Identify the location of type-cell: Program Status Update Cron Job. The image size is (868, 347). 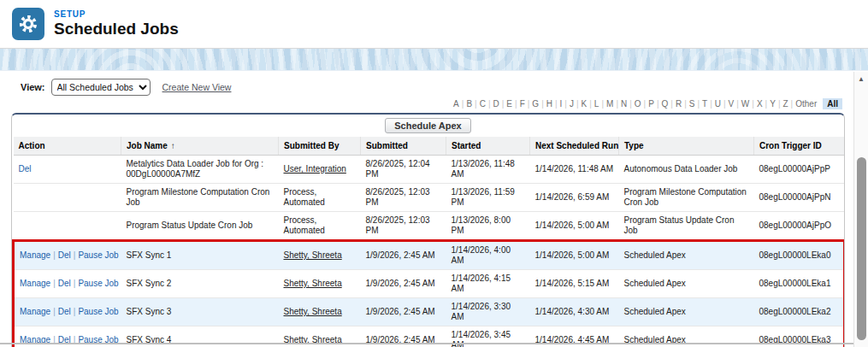
(687, 226).